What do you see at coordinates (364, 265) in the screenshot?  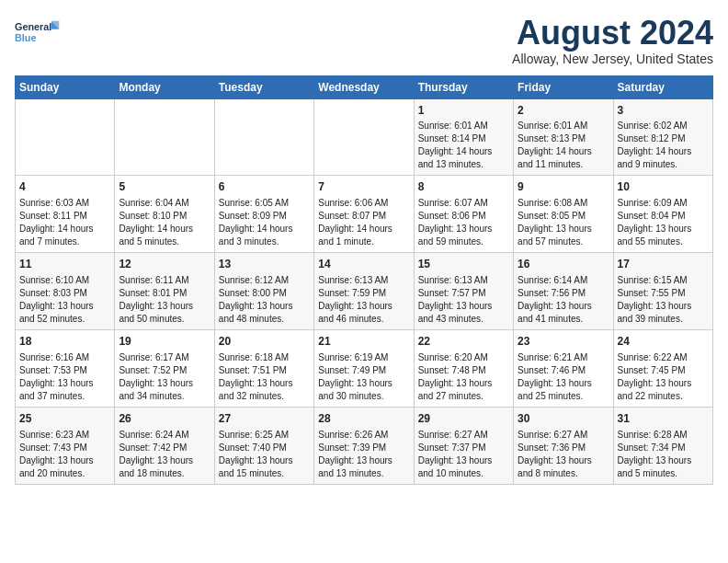 I see `day-number: 14` at bounding box center [364, 265].